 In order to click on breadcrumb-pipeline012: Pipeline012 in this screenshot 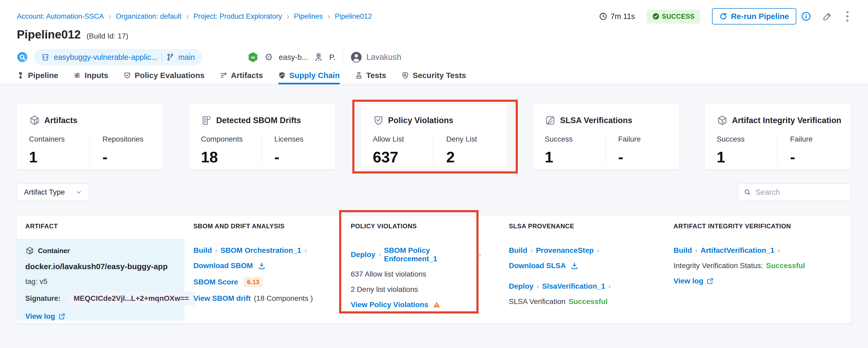, I will do `click(353, 17)`.